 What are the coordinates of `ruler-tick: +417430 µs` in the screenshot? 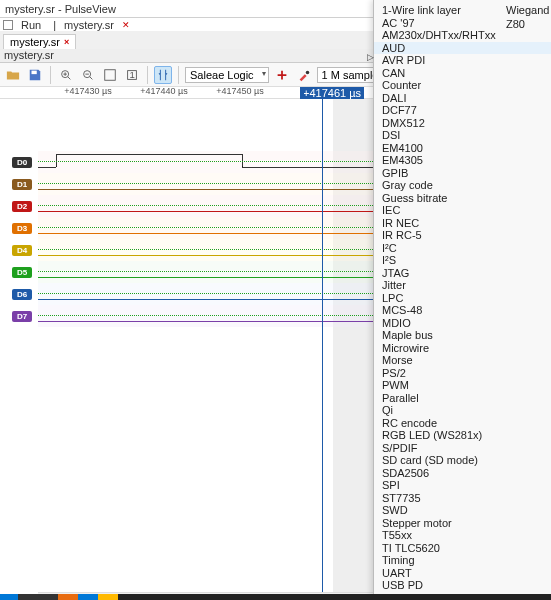 It's located at (88, 91).